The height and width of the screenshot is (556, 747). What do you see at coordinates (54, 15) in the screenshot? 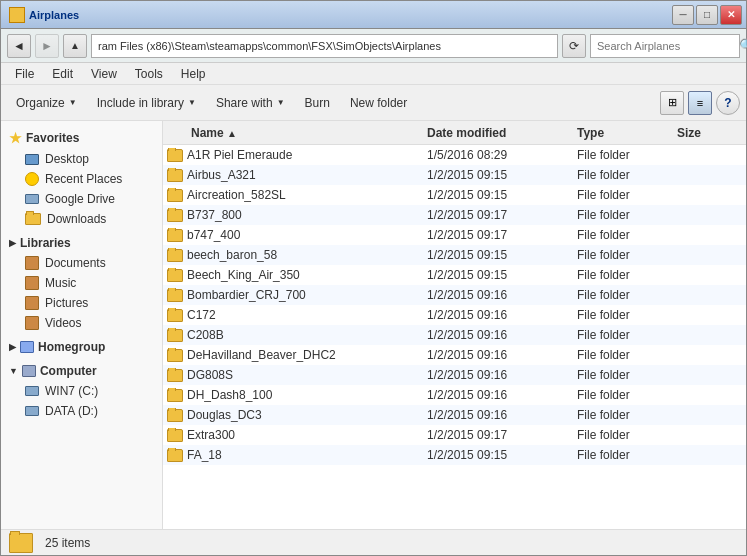
I see `window-title: Airplanes` at bounding box center [54, 15].